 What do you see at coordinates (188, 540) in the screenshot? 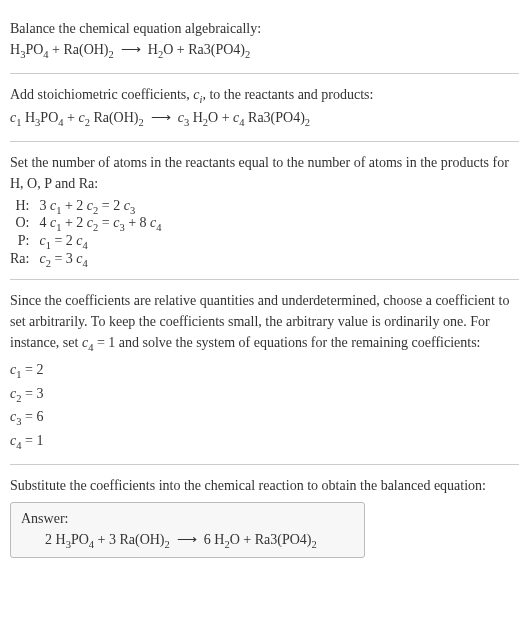
I see `balanced-equation: 2 H3PO4 + 3 Ra(OH)2 ⟶ 6 H2O + Ra3(PO4)2` at bounding box center [188, 540].